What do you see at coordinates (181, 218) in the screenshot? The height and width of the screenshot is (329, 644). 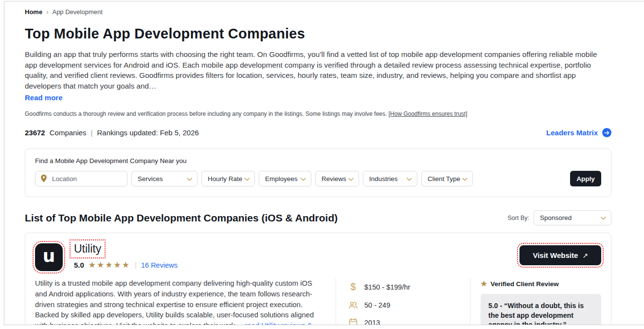 I see `list-title: List of Top Mobile App Development Compa…` at bounding box center [181, 218].